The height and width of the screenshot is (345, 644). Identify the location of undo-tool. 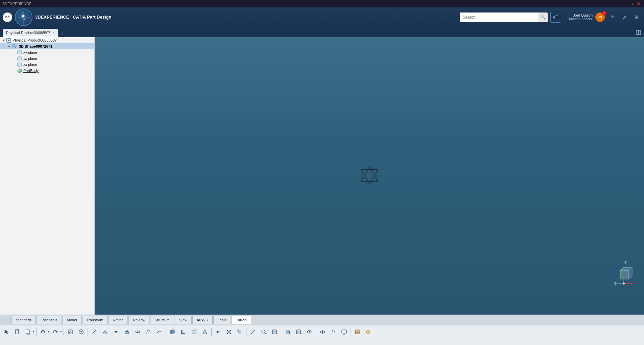
(43, 332).